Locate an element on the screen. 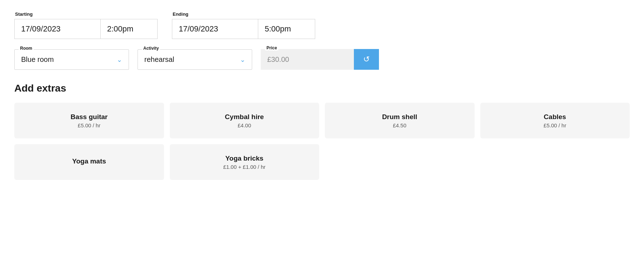  ending-time-field: 5:00pm is located at coordinates (287, 29).